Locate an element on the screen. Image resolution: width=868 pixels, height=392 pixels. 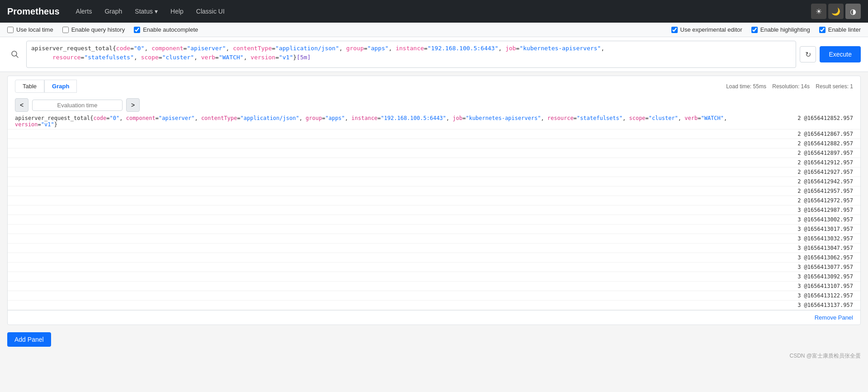
enable-query-history-label: Enable query history is located at coordinates (94, 30).